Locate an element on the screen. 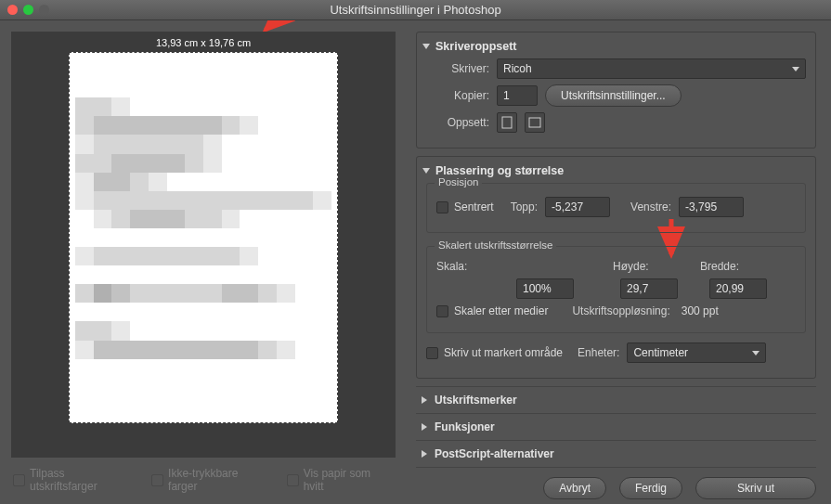 The width and height of the screenshot is (831, 504). copies-input is located at coordinates (517, 96).